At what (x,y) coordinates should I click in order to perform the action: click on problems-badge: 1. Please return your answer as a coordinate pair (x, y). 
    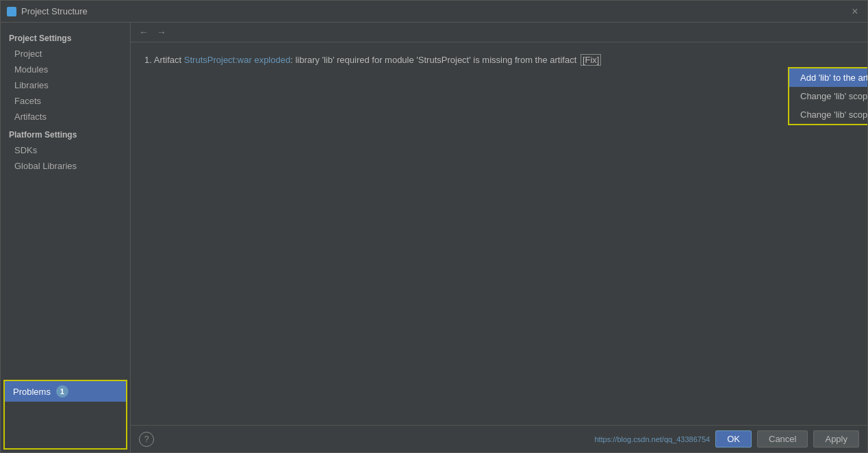
    Looking at the image, I should click on (62, 391).